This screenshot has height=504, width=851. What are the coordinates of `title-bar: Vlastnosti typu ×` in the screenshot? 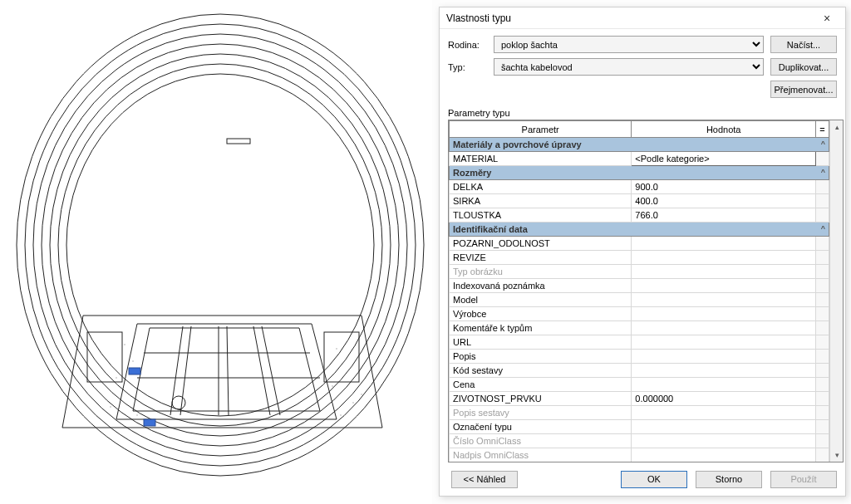 It's located at (642, 18).